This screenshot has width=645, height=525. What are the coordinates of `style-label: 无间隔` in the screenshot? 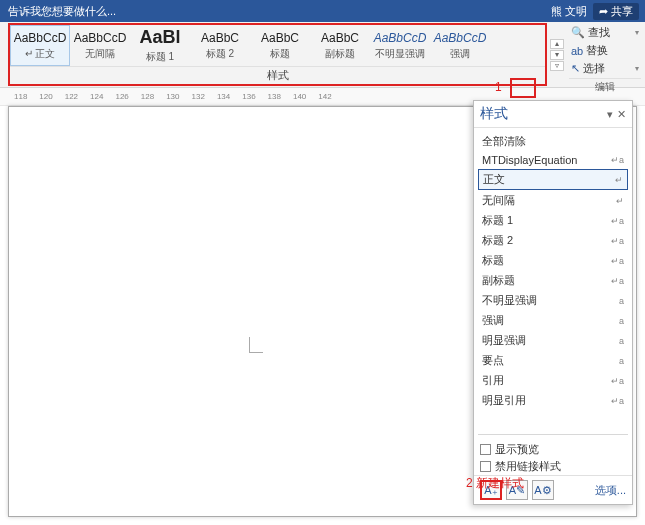 It's located at (100, 54).